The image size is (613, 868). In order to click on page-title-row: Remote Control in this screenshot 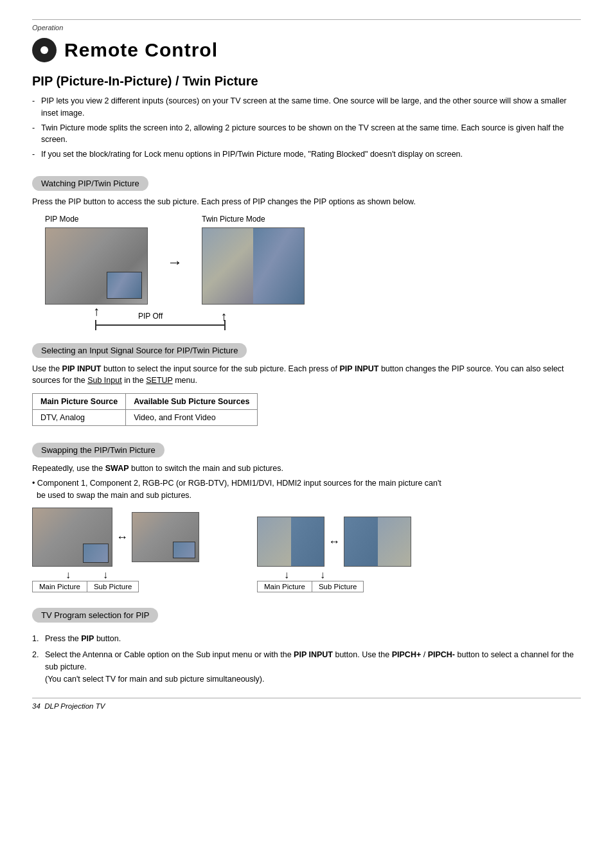, I will do `click(306, 50)`.